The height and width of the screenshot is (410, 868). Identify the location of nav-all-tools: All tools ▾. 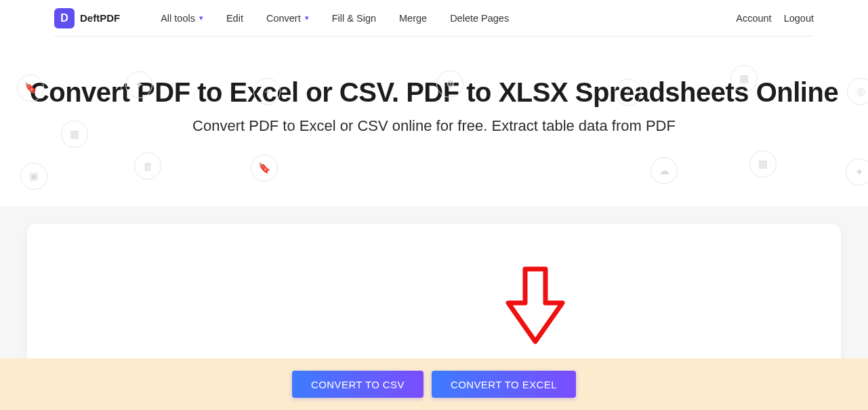
(182, 18).